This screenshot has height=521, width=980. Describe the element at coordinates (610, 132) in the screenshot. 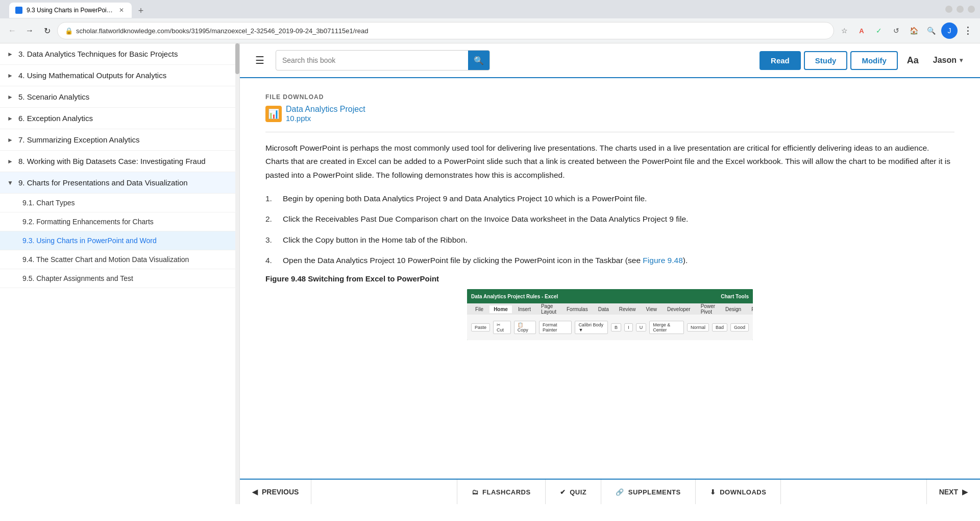

I see `divider` at that location.